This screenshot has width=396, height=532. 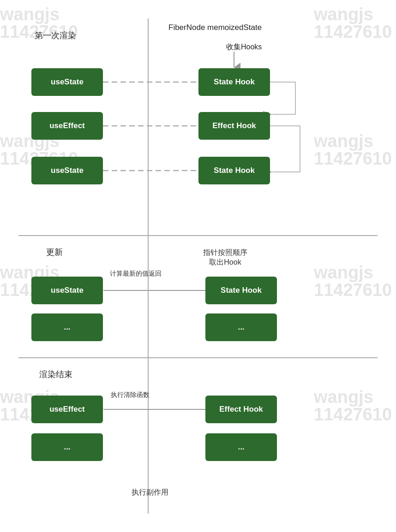 What do you see at coordinates (234, 171) in the screenshot?
I see `fr-stateHook2-box: State Hook` at bounding box center [234, 171].